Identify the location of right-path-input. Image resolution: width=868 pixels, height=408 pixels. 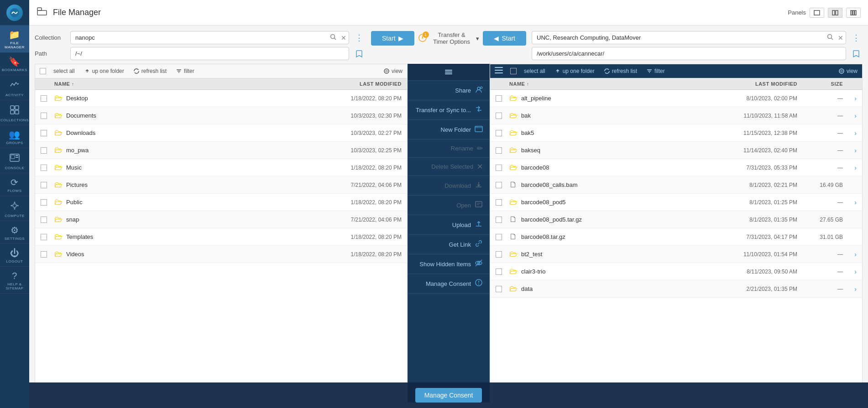
(689, 54).